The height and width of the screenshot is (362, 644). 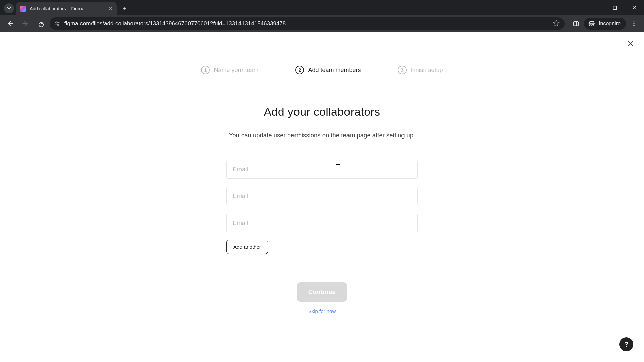 What do you see at coordinates (322, 112) in the screenshot?
I see `page-title: Add your collaborators` at bounding box center [322, 112].